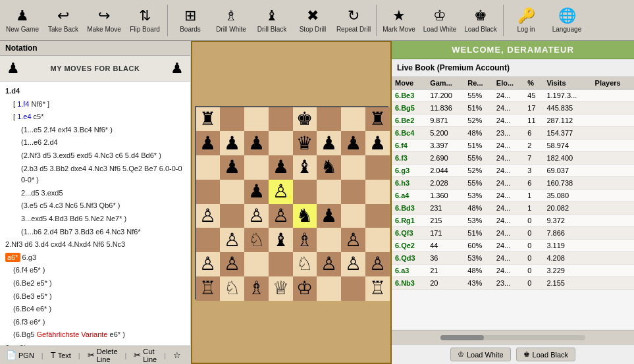 Image resolution: width=634 pixels, height=364 pixels. What do you see at coordinates (280, 216) in the screenshot?
I see `cell-d4: ♙` at bounding box center [280, 216].